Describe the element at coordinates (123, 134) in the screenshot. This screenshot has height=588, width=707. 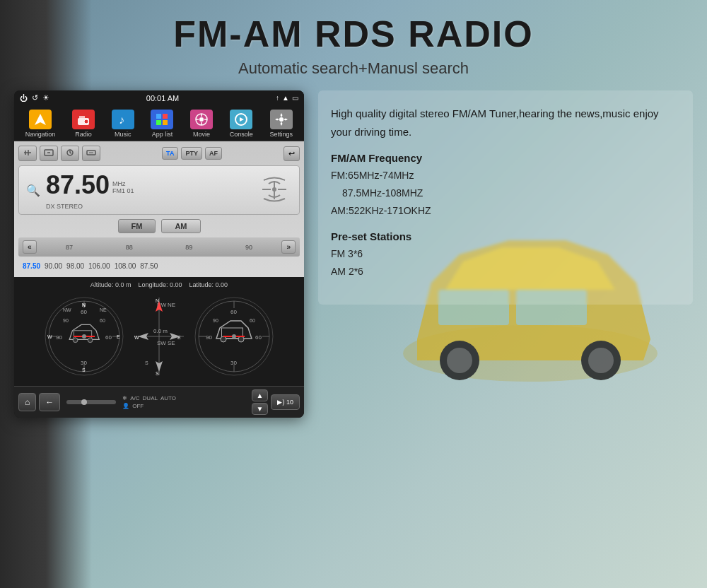
I see `nav-label-music: Music` at that location.